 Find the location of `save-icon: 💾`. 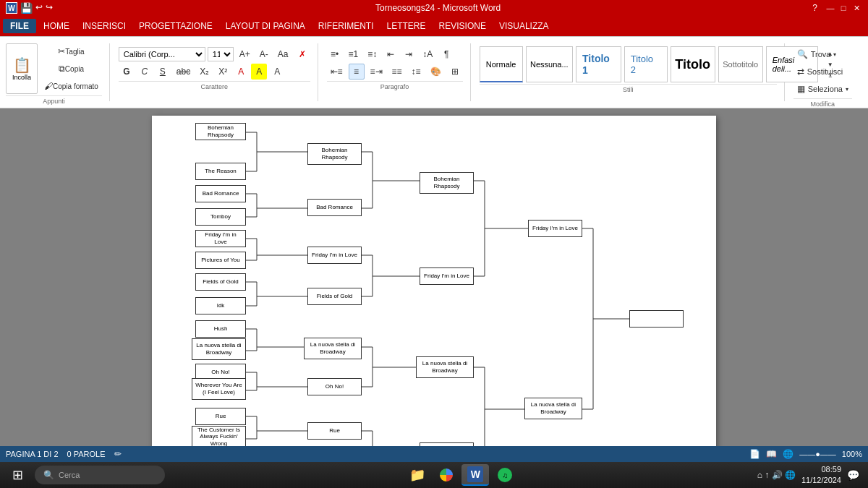

save-icon: 💾 is located at coordinates (26, 8).